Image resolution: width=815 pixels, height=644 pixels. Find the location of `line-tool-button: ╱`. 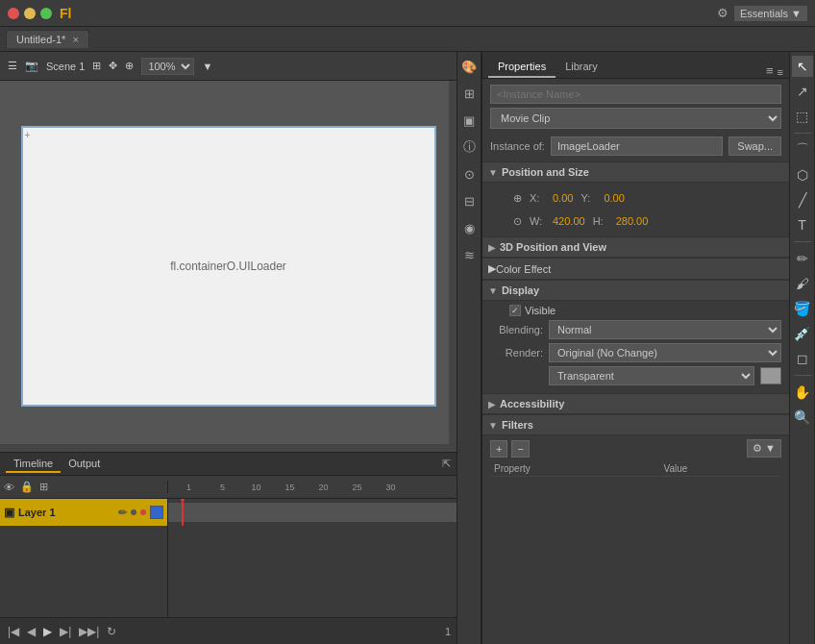

line-tool-button: ╱ is located at coordinates (803, 200).